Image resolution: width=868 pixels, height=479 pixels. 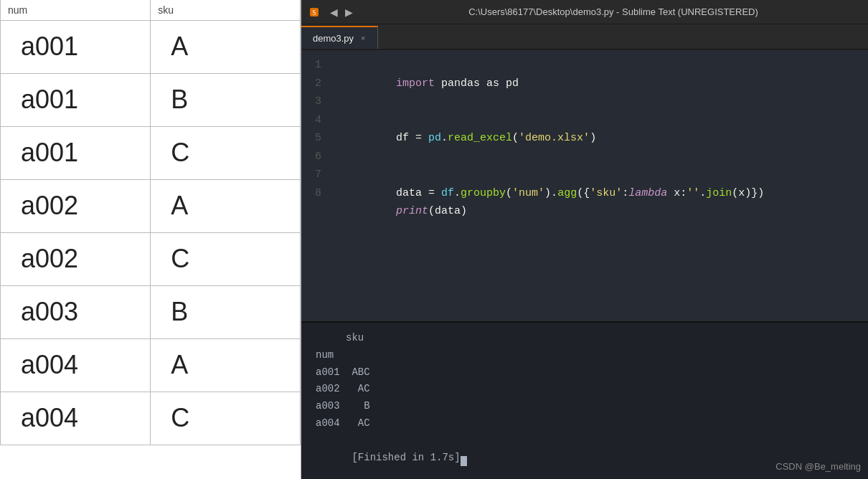 I want to click on cell-num-4: a002, so click(x=76, y=259).